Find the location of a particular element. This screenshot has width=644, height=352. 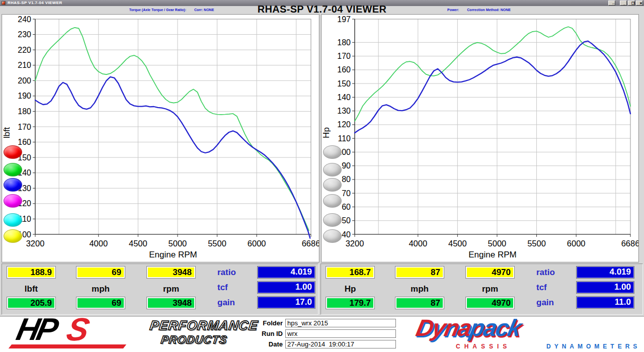

page-title: RHAS-SP V1.7-04 VIEWER is located at coordinates (322, 9).